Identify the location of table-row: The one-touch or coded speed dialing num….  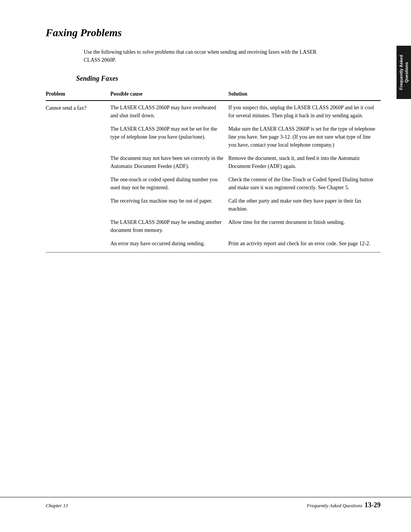
(213, 184).